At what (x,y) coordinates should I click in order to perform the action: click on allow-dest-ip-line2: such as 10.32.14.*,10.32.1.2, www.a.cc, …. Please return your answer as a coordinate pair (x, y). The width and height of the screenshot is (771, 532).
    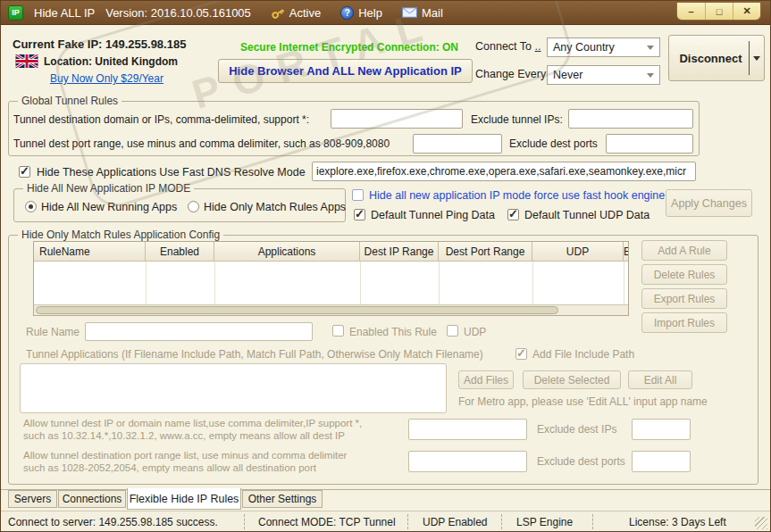
    Looking at the image, I should click on (184, 436).